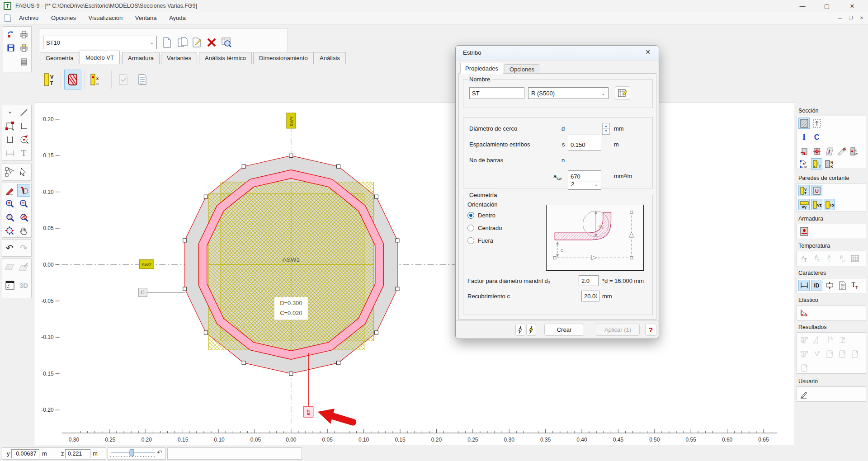 The height and width of the screenshot is (461, 868). Describe the element at coordinates (73, 80) in the screenshot. I see `stirrup-tool-button` at that location.